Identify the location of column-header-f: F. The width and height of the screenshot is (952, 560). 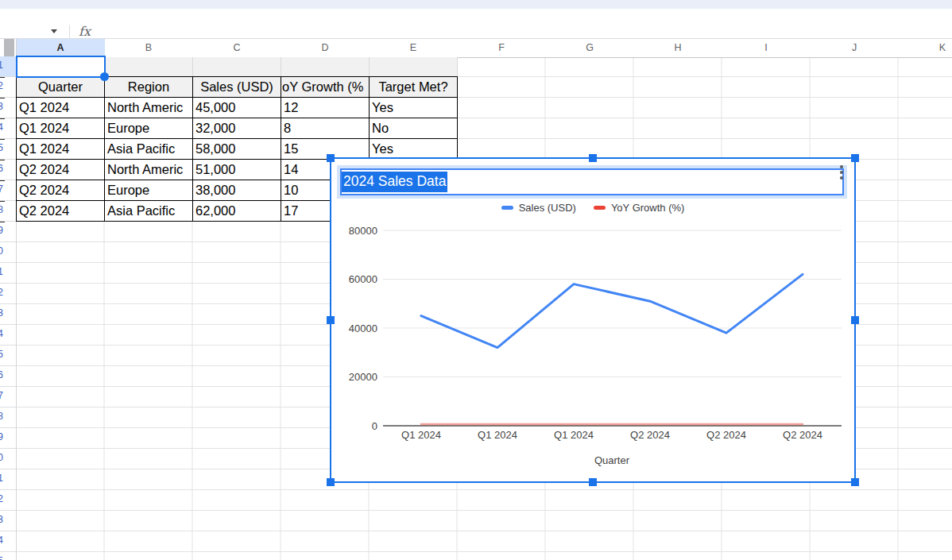
(502, 48).